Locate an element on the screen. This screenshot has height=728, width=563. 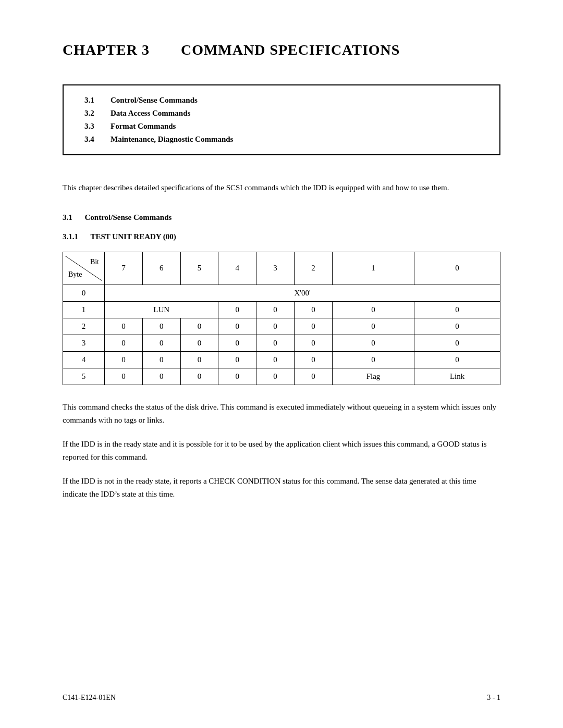
row-2-col4: 0 is located at coordinates (238, 326).